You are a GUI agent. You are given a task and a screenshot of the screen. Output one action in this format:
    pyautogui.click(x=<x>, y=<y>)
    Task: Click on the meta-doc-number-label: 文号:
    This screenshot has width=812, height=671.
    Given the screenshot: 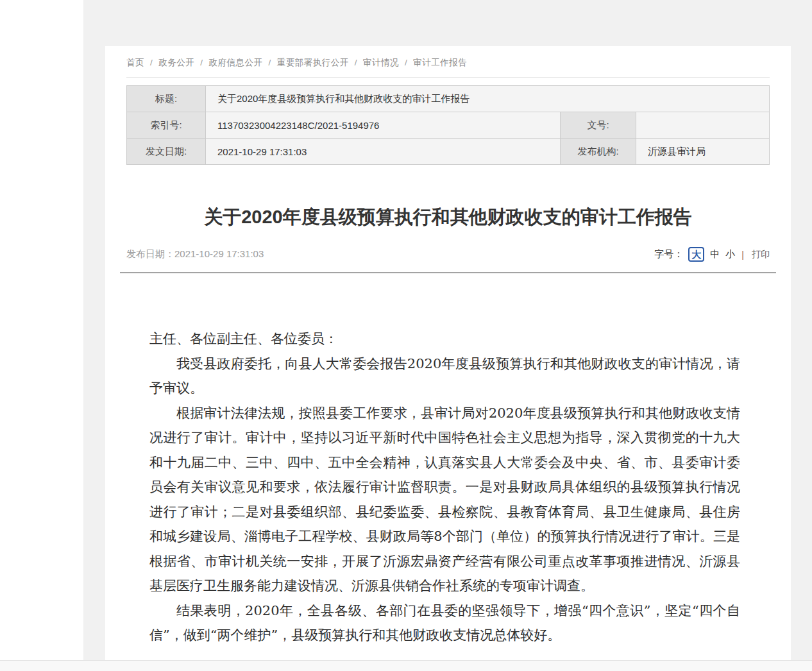 What is the action you would take?
    pyautogui.click(x=598, y=126)
    